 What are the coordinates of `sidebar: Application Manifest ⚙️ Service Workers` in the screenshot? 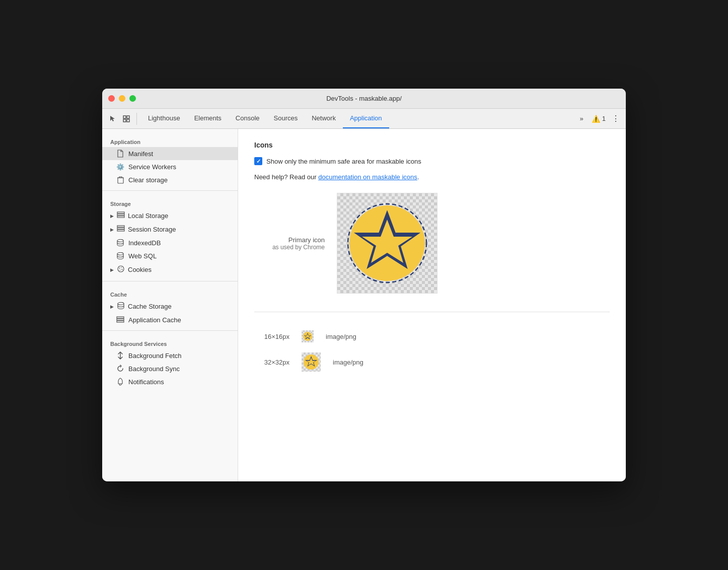 It's located at (170, 305).